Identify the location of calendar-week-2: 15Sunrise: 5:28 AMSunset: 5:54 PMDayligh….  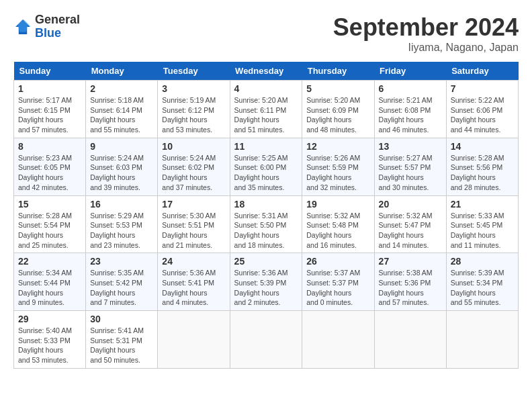
(266, 224).